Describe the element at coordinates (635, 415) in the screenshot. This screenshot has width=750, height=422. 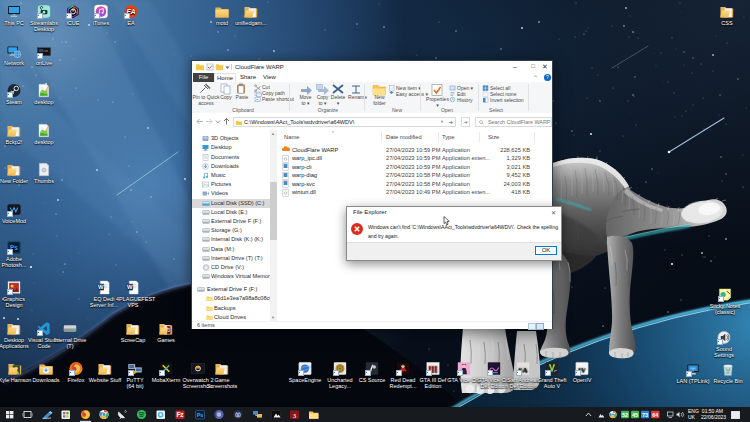
I see `svg-text: 45` at that location.